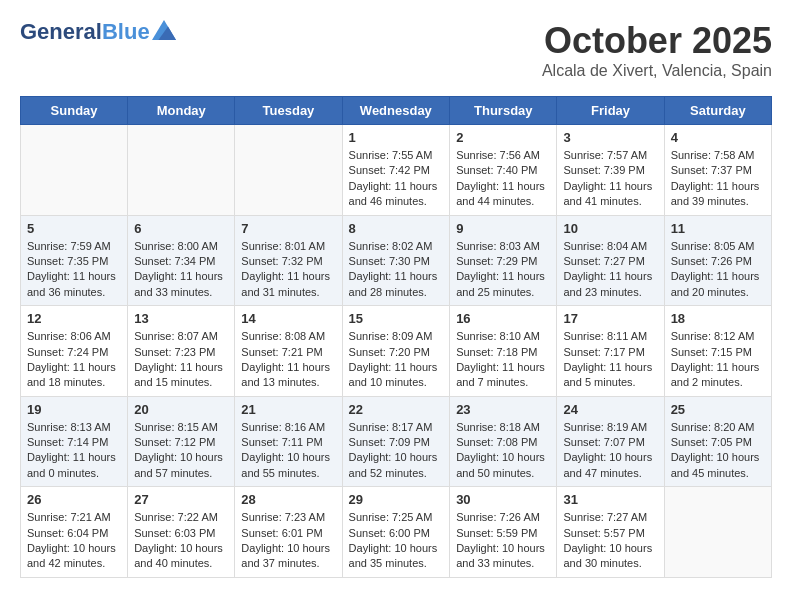 This screenshot has height=612, width=792. I want to click on day-number: 6, so click(181, 228).